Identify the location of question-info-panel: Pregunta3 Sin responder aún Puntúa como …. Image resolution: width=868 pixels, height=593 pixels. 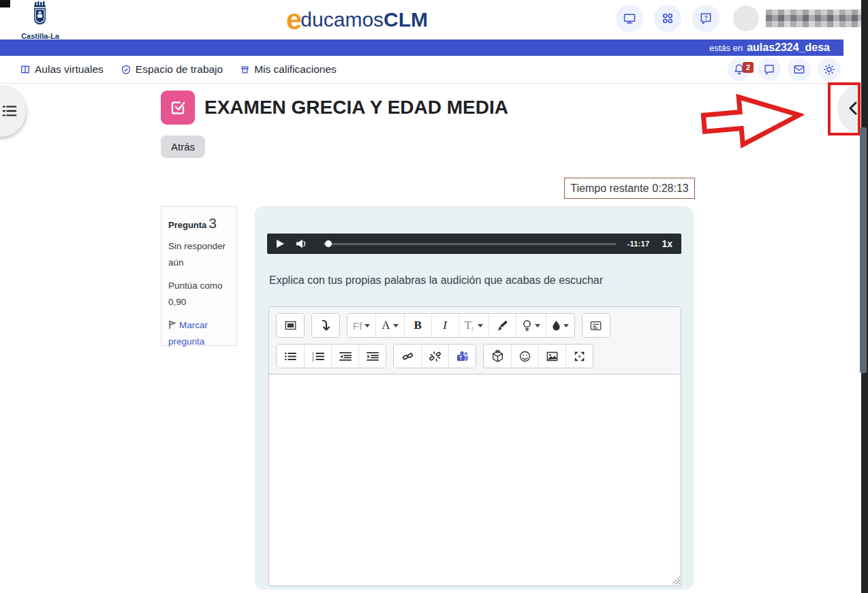
(199, 276).